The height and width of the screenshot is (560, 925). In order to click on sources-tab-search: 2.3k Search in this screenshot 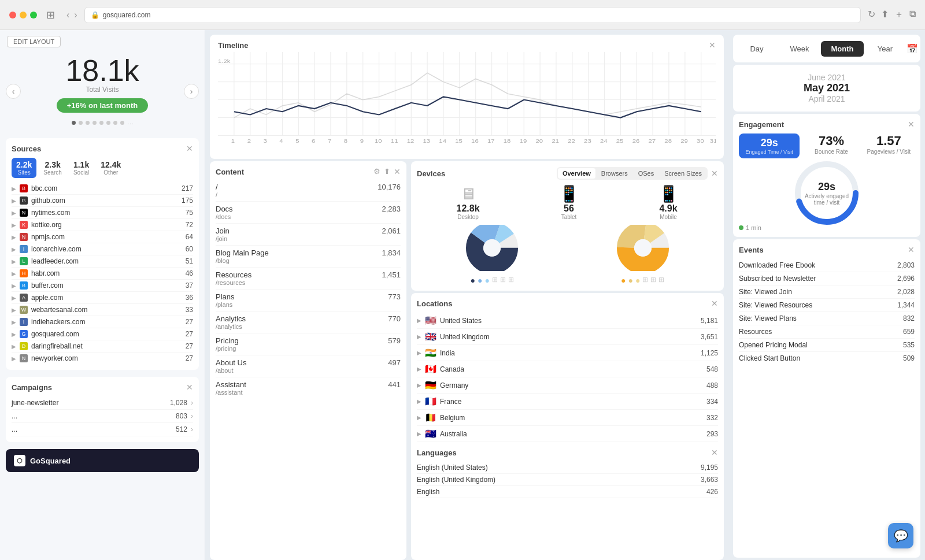, I will do `click(53, 168)`.